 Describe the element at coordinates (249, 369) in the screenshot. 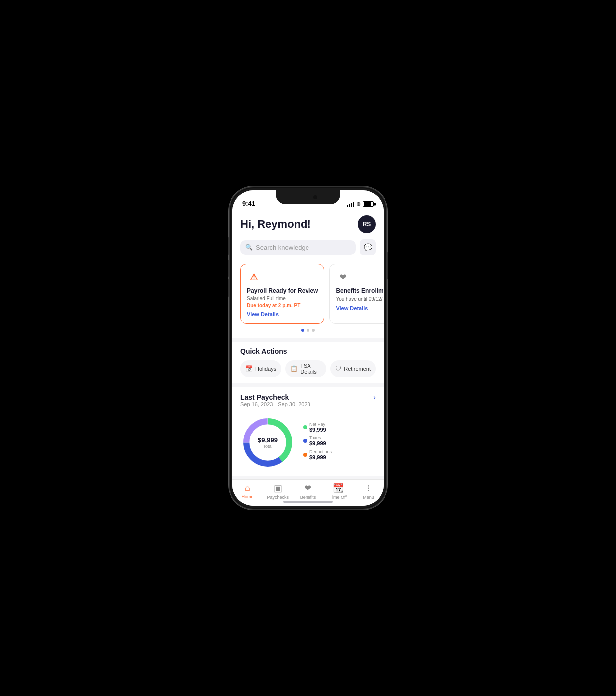

I see `holidays-icon: 📅` at that location.